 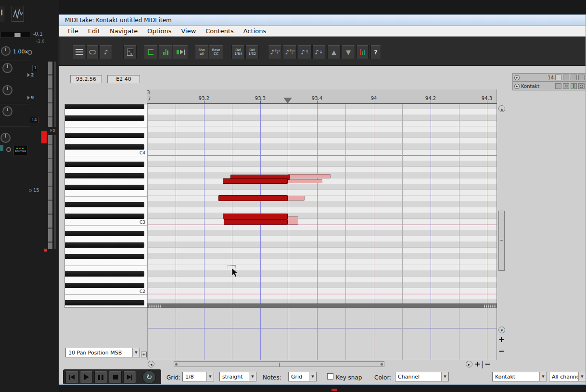 I want to click on help-button: ?, so click(x=376, y=52).